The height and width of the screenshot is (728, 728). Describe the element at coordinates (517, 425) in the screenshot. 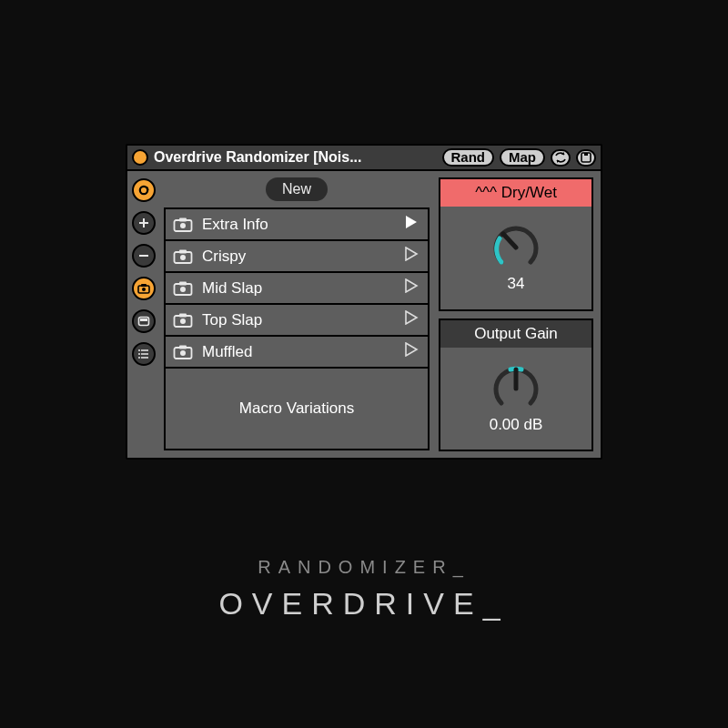

I see `gain-value: 0.00 dB` at that location.